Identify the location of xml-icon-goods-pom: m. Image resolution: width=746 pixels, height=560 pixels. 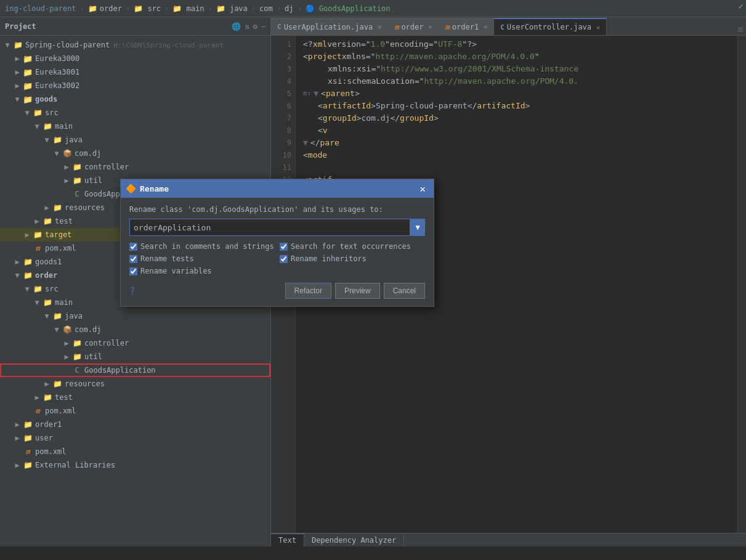
(38, 248).